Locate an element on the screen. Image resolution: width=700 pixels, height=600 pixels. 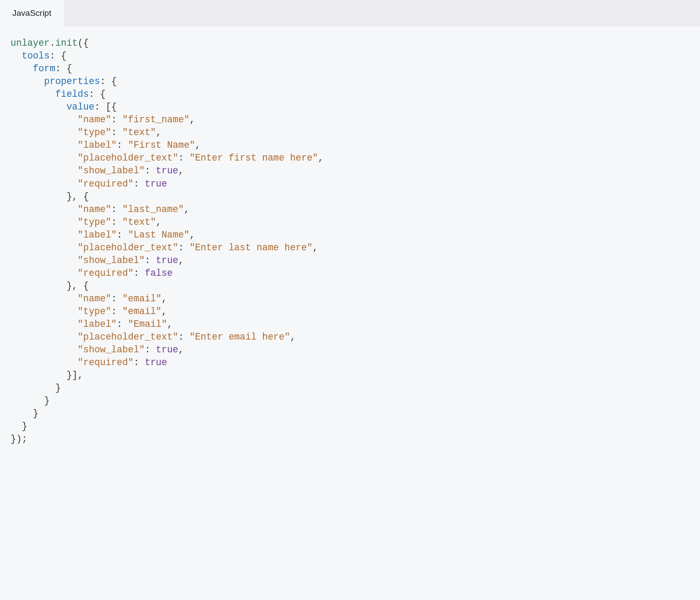
code-key-tools: tools is located at coordinates (36, 56).